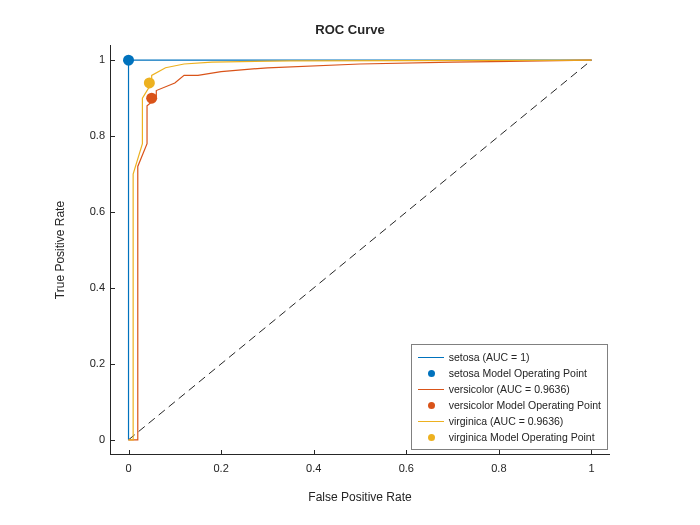 The width and height of the screenshot is (700, 525). Describe the element at coordinates (85, 211) in the screenshot. I see `y-tick-label: 0.6` at that location.